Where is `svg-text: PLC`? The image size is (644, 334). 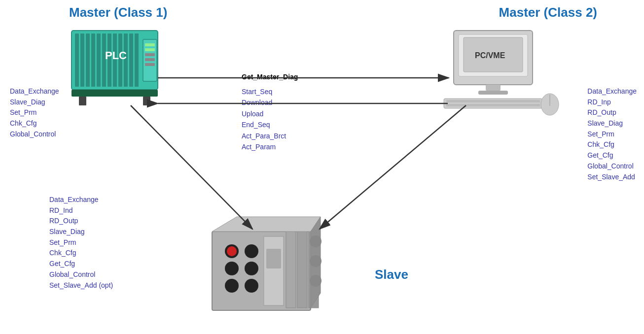 svg-text: PLC is located at coordinates (116, 55).